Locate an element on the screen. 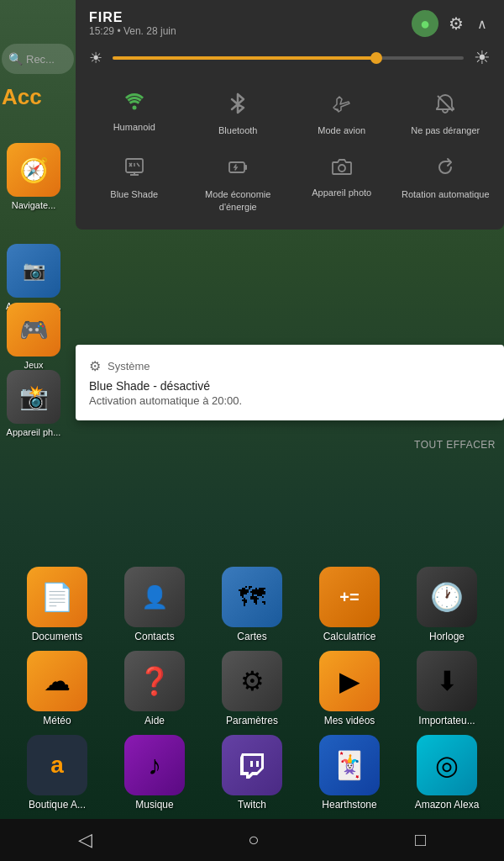 This screenshot has height=861, width=504. rotation-label: Rotation automatique is located at coordinates (445, 194).